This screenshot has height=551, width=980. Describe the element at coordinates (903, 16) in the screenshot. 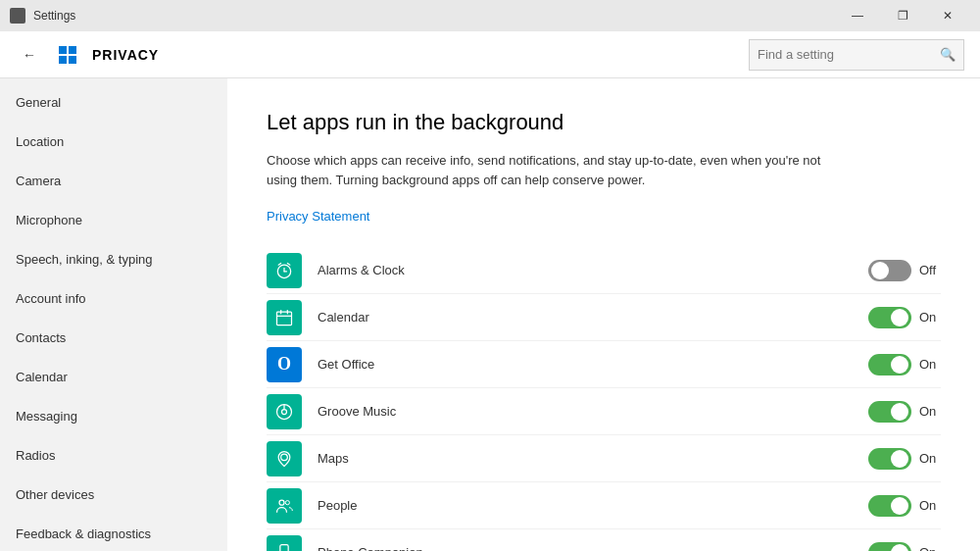

I see `title-bar-controls: — ❐ ✕` at that location.